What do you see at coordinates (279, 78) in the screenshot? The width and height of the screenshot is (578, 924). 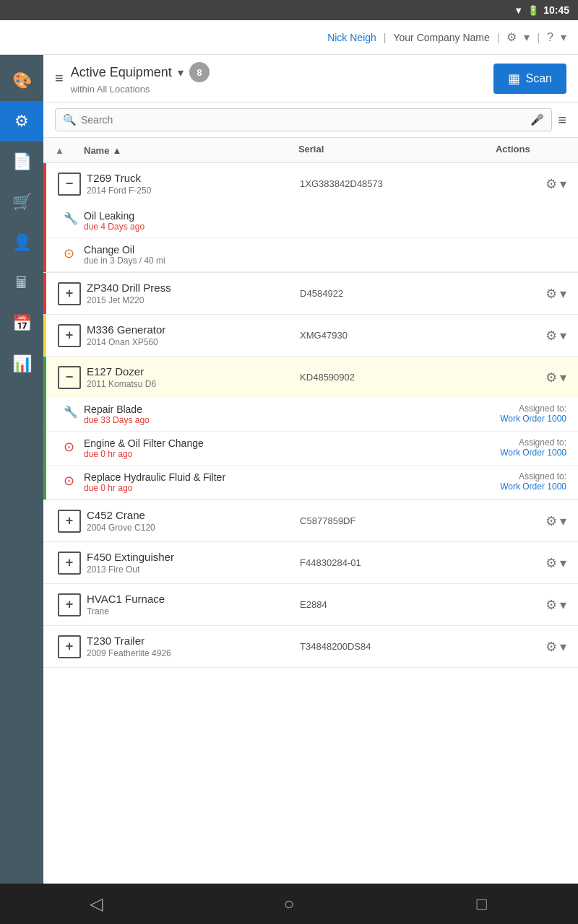 I see `header-title-block: Active Equipment ▾ 8 within All Location…` at bounding box center [279, 78].